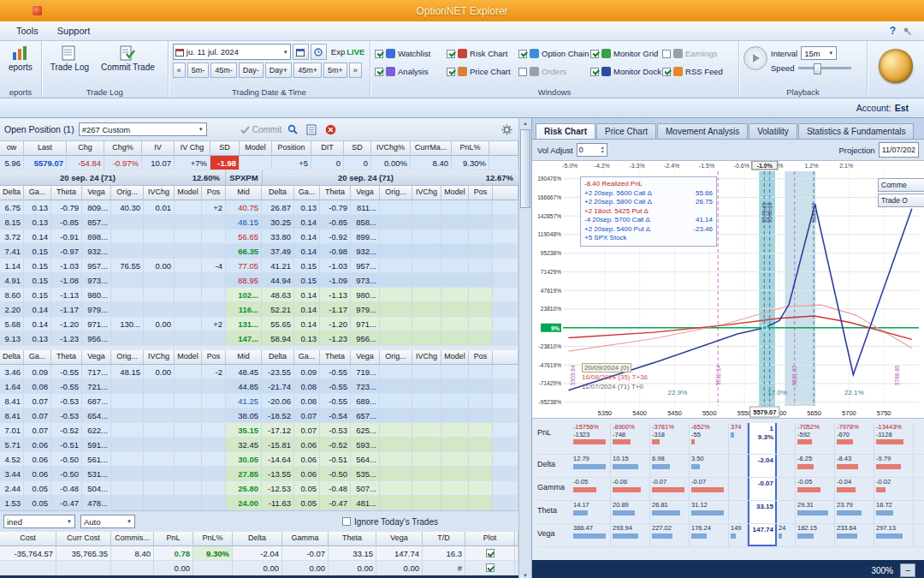 Image resolution: width=924 pixels, height=578 pixels. I want to click on column-header: Orig..., so click(396, 194).